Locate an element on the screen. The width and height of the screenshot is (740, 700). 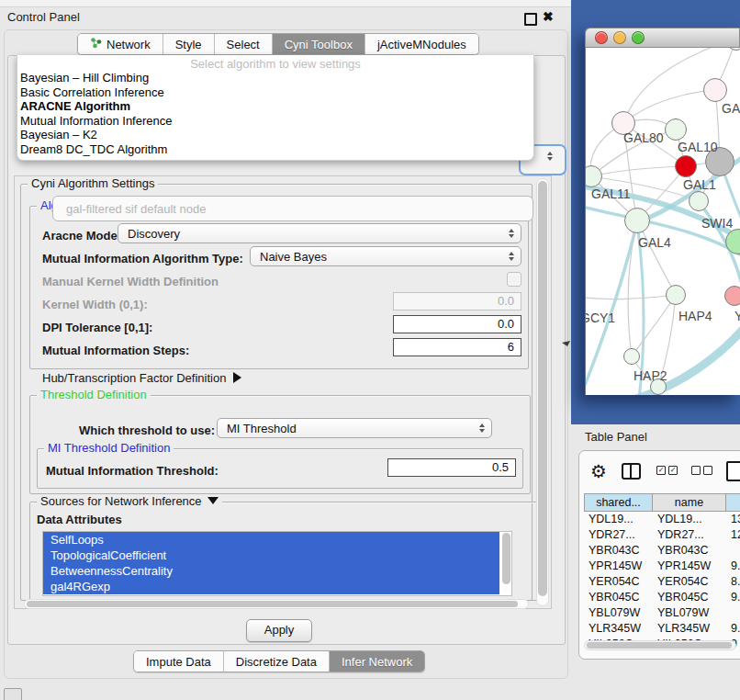
tab-network: Network is located at coordinates (121, 44).